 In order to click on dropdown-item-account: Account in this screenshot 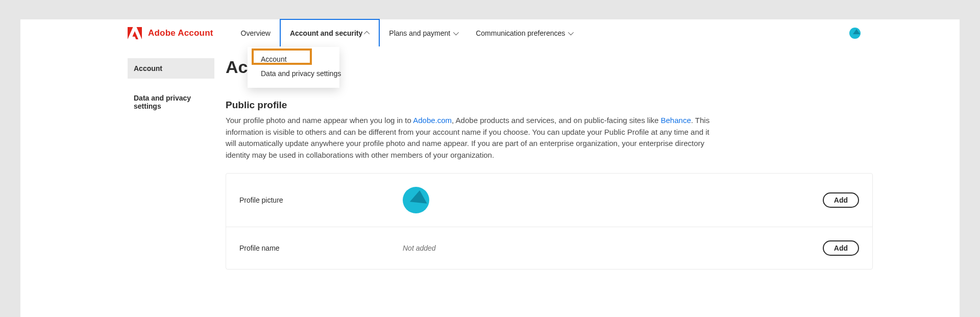, I will do `click(293, 59)`.